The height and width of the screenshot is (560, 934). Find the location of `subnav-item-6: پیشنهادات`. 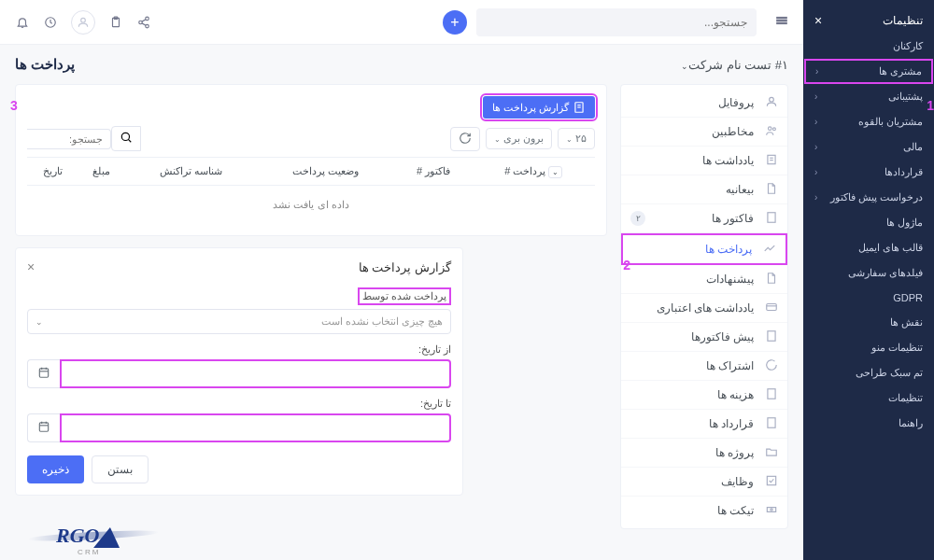

subnav-item-6: پیشنهادات is located at coordinates (704, 280).